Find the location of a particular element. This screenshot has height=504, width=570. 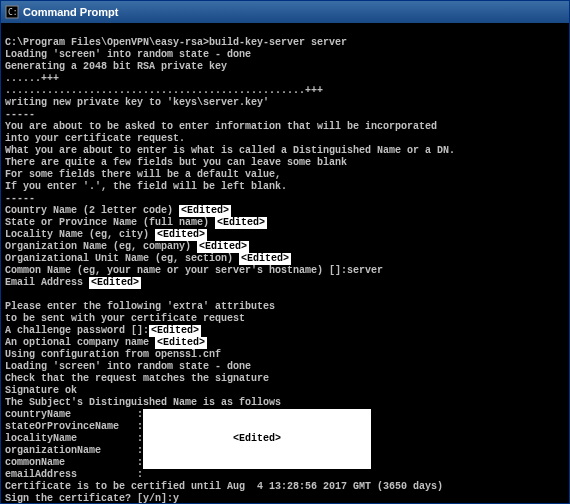

terminal-line: Organizational Unit Name (eg, section) <… is located at coordinates (148, 258).